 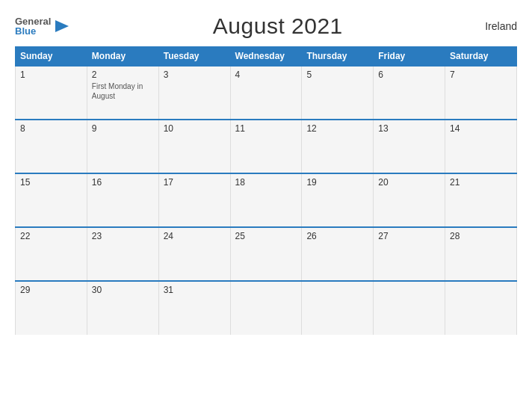 What do you see at coordinates (52, 254) in the screenshot?
I see `calendar-cell: 22` at bounding box center [52, 254].